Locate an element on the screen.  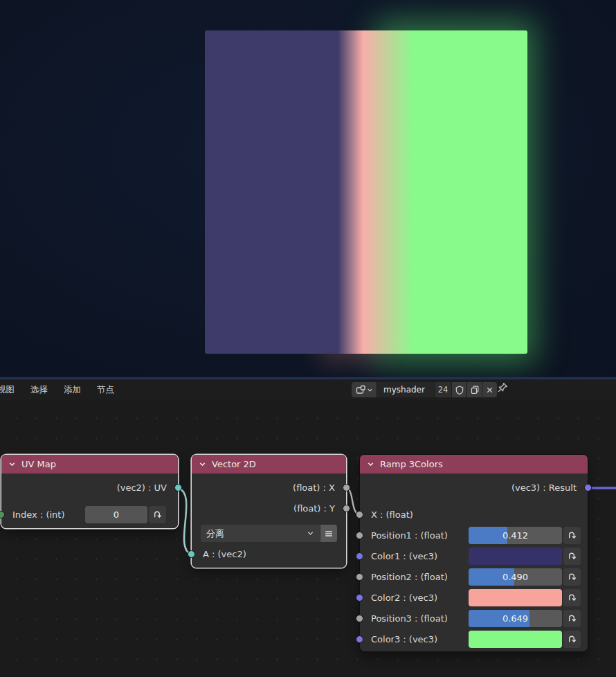
socket-output-uv is located at coordinates (179, 487).